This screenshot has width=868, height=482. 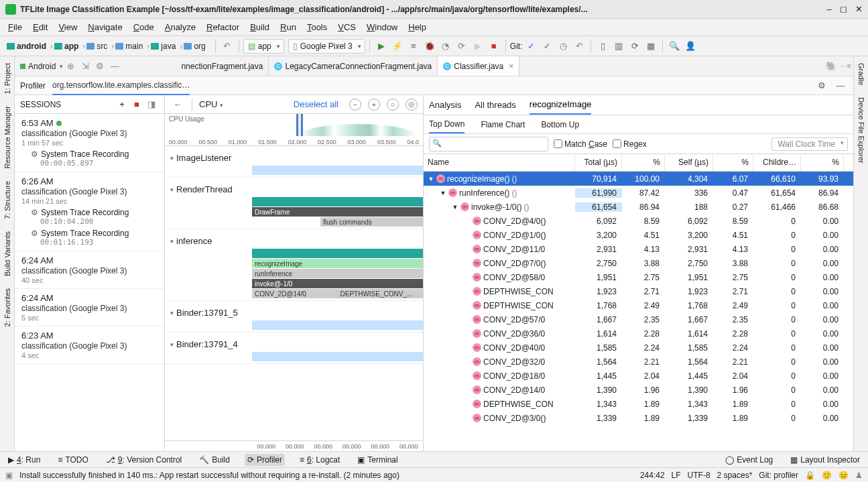 What do you see at coordinates (825, 460) in the screenshot?
I see `bottom-tool-layoutinspector: ▦Layout Inspector` at bounding box center [825, 460].